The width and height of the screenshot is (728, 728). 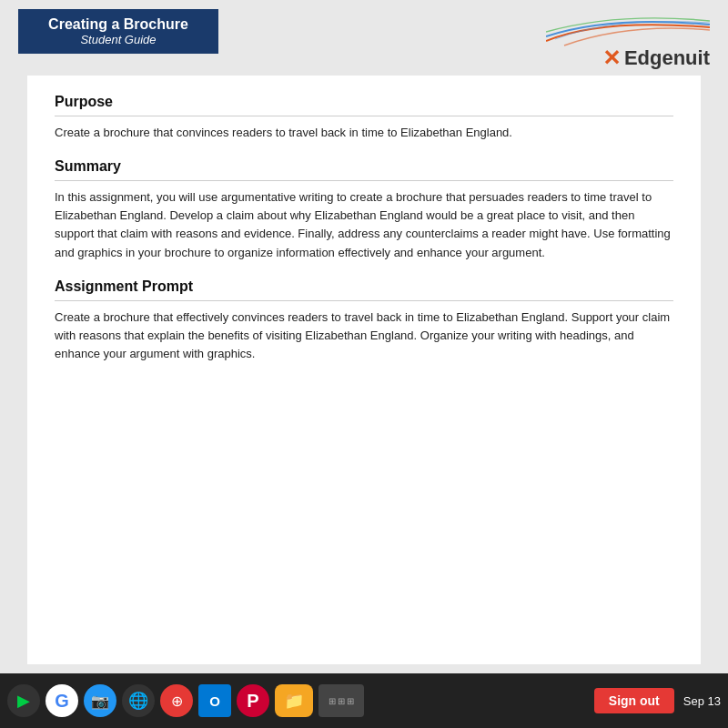 What do you see at coordinates (24, 701) in the screenshot?
I see `play-icon: ▶` at bounding box center [24, 701].